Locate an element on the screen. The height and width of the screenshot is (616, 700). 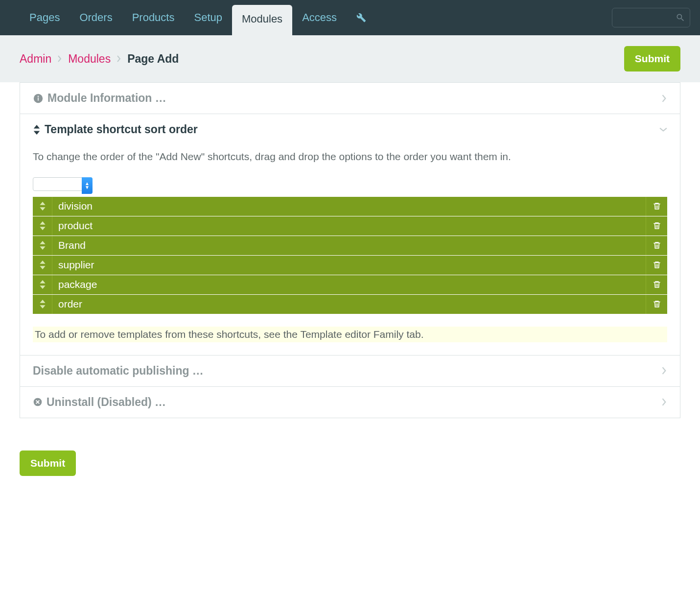
panel-title: Uninstall (Disabled) … is located at coordinates (106, 403).